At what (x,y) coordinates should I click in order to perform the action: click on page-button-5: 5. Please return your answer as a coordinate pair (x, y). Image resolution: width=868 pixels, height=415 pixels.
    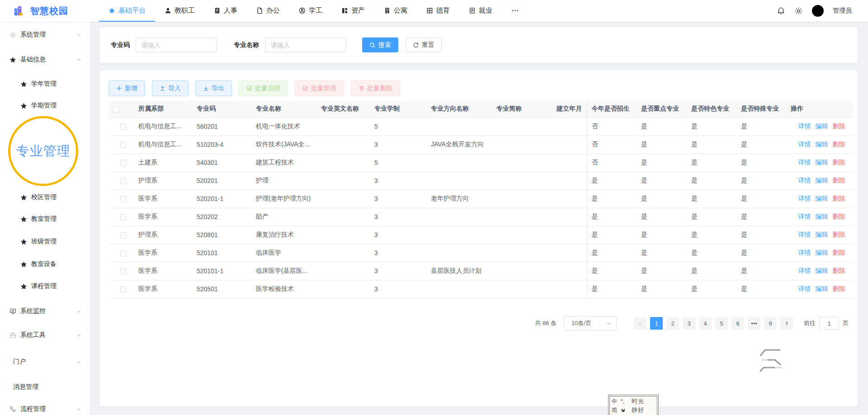
    Looking at the image, I should click on (722, 323).